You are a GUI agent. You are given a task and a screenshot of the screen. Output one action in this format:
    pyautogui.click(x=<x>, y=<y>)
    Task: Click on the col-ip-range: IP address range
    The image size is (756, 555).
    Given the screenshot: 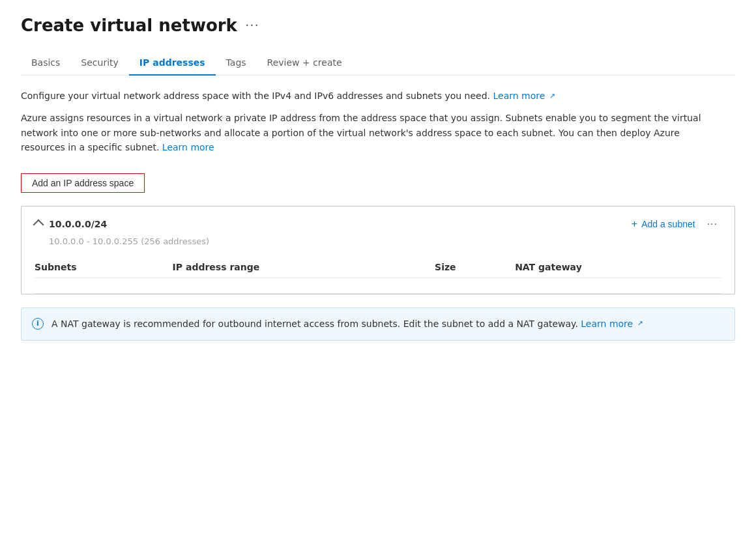 What is the action you would take?
    pyautogui.click(x=304, y=267)
    